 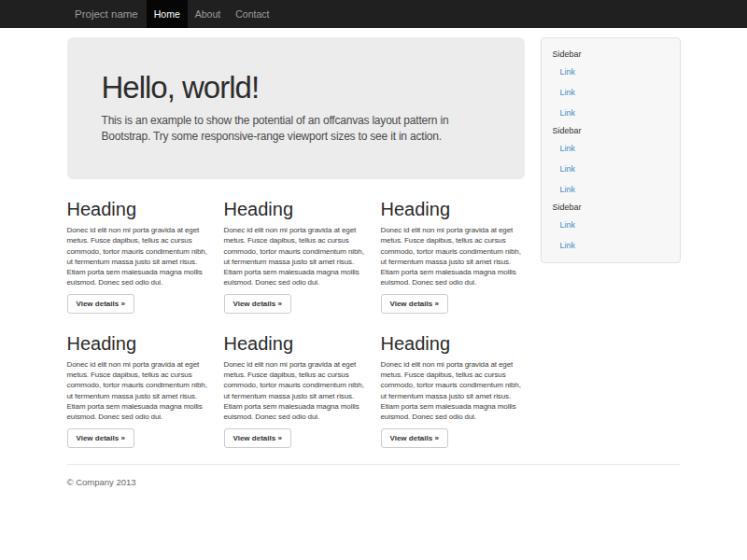 What do you see at coordinates (293, 88) in the screenshot?
I see `jumbotron-title: Hello, world!` at bounding box center [293, 88].